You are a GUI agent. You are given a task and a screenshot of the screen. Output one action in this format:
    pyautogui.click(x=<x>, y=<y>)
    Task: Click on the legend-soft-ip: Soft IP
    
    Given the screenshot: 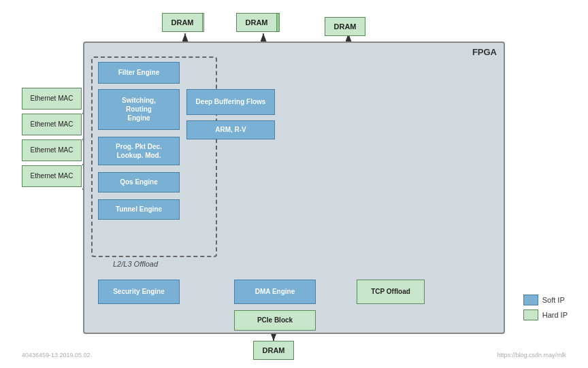 What is the action you would take?
    pyautogui.click(x=546, y=300)
    